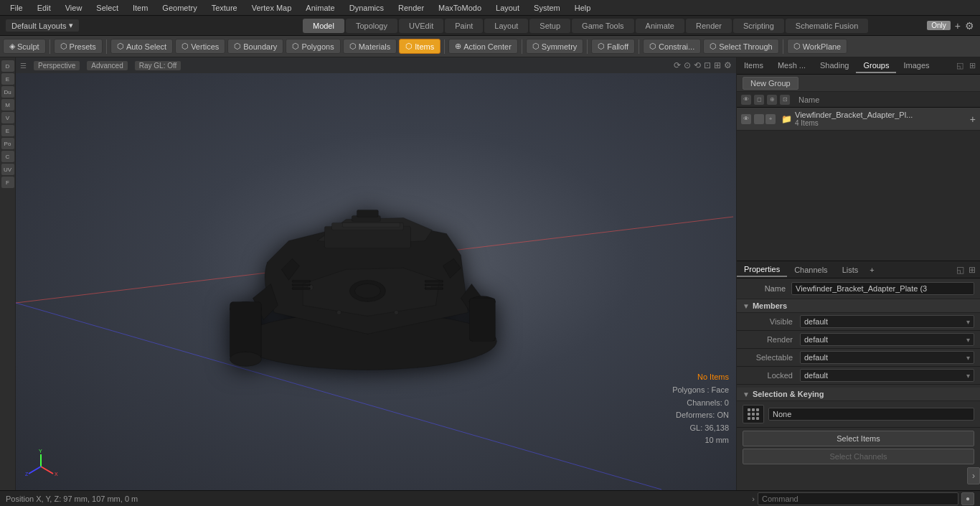 Image resolution: width=980 pixels, height=506 pixels. Describe the element at coordinates (672, 46) in the screenshot. I see `constraints-button: ⬡ Constrai...` at that location.